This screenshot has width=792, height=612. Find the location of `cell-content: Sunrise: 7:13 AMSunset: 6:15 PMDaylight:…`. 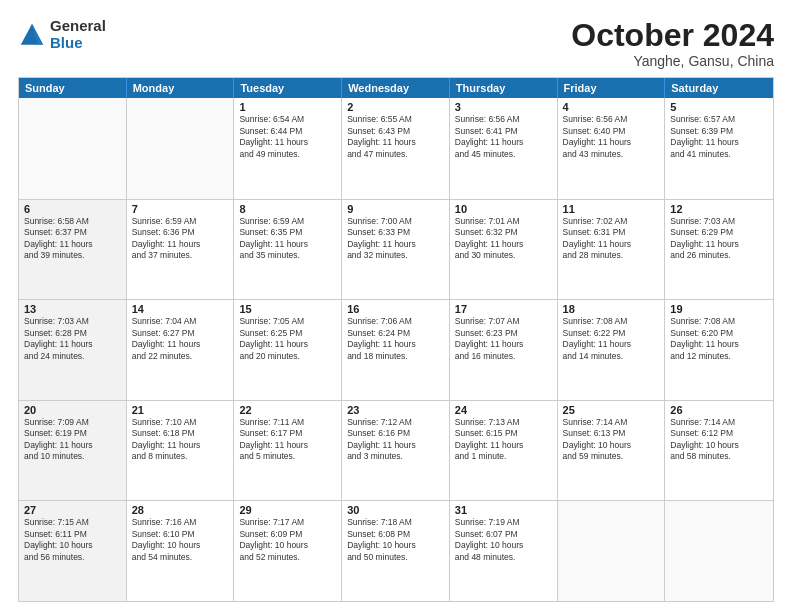

cell-content: Sunrise: 7:13 AMSunset: 6:15 PMDaylight:… is located at coordinates (504, 440).